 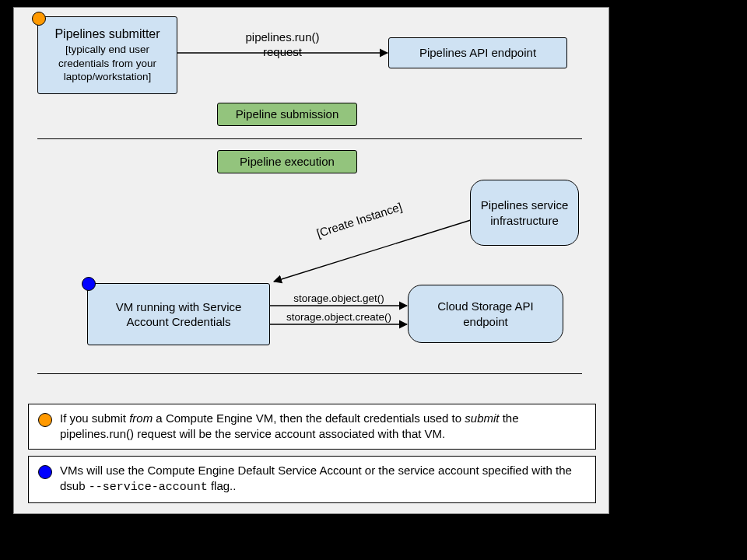 I want to click on box-pipelines-submitter: Pipelines submitter [typically end user …, so click(x=107, y=55).